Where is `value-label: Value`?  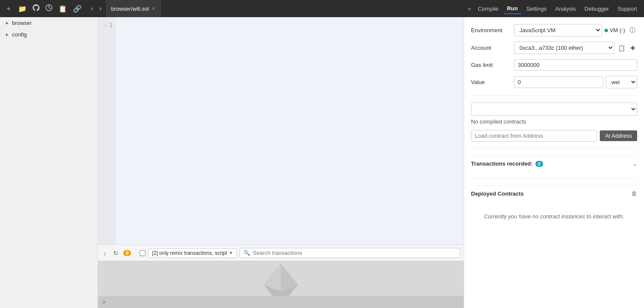 value-label: Value is located at coordinates (490, 82).